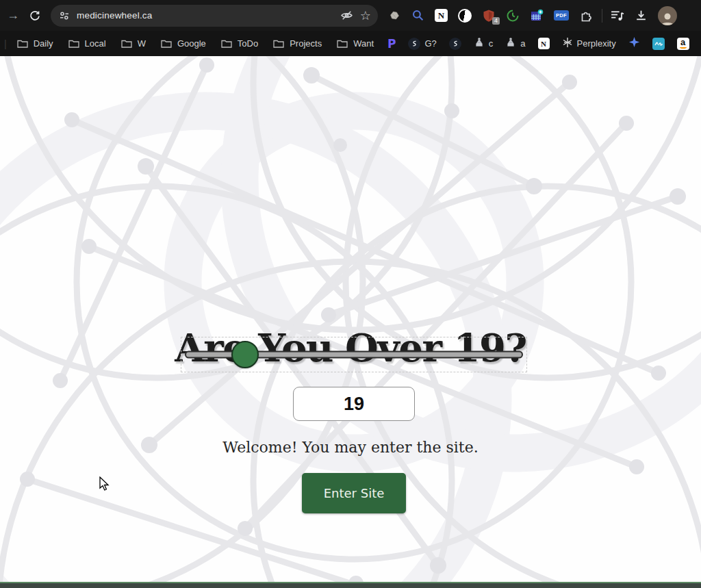  I want to click on bookmark-label: Daily, so click(44, 44).